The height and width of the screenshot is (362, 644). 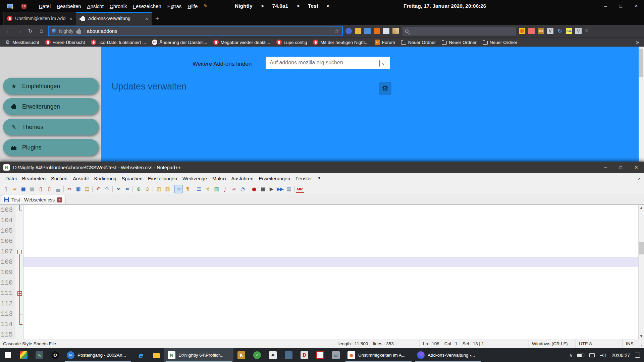 What do you see at coordinates (79, 32) in the screenshot?
I see `extension-puzzle-icon` at bounding box center [79, 32].